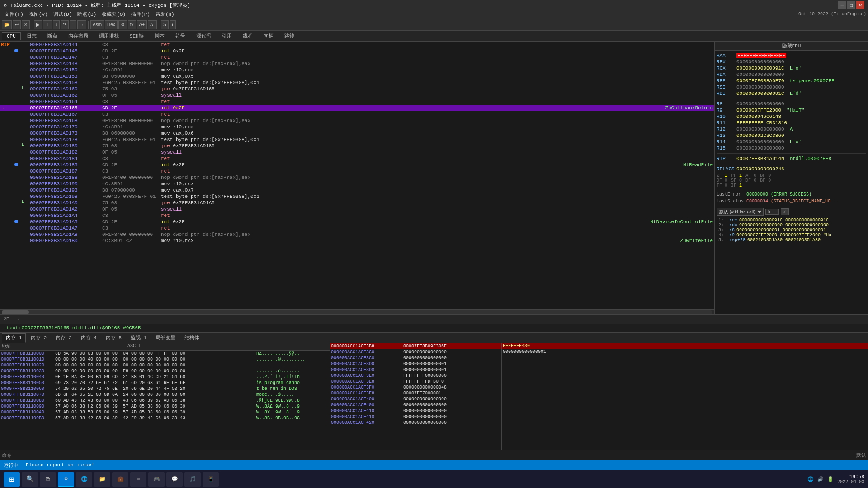 The image size is (868, 488). Describe the element at coordinates (165, 389) in the screenshot. I see `list-item: 00007FF8B3110060 74 20 62 65 20 72 75 6E…` at that location.